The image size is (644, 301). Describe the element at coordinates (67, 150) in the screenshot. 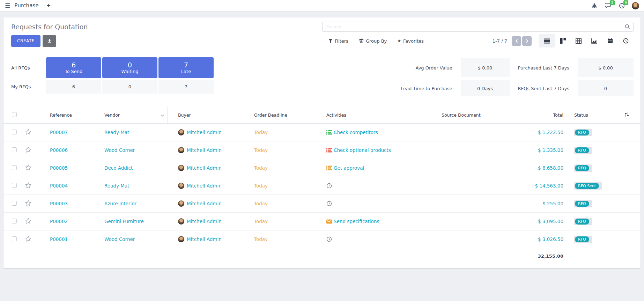

I see `reference-link: P00006` at that location.